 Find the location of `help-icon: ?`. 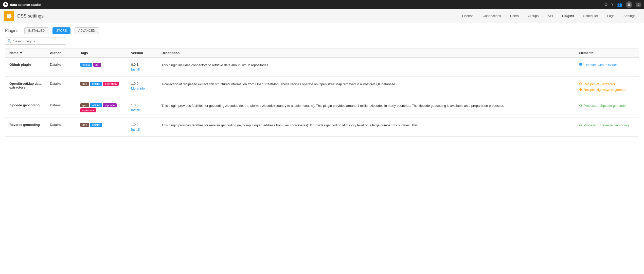

help-icon: ? is located at coordinates (613, 5).